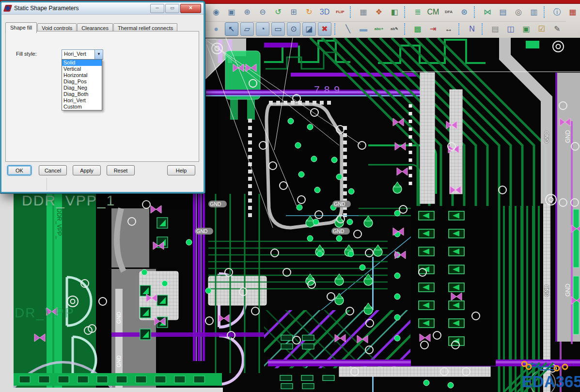  I want to click on dropdown-option-horizontal: Horizontal, so click(82, 76).